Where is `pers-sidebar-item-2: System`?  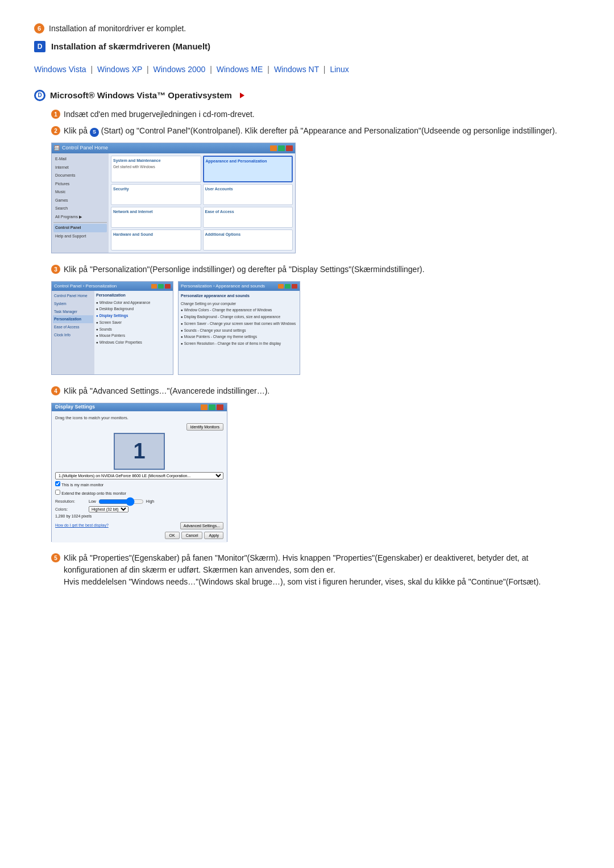
pers-sidebar-item-2: System is located at coordinates (73, 304).